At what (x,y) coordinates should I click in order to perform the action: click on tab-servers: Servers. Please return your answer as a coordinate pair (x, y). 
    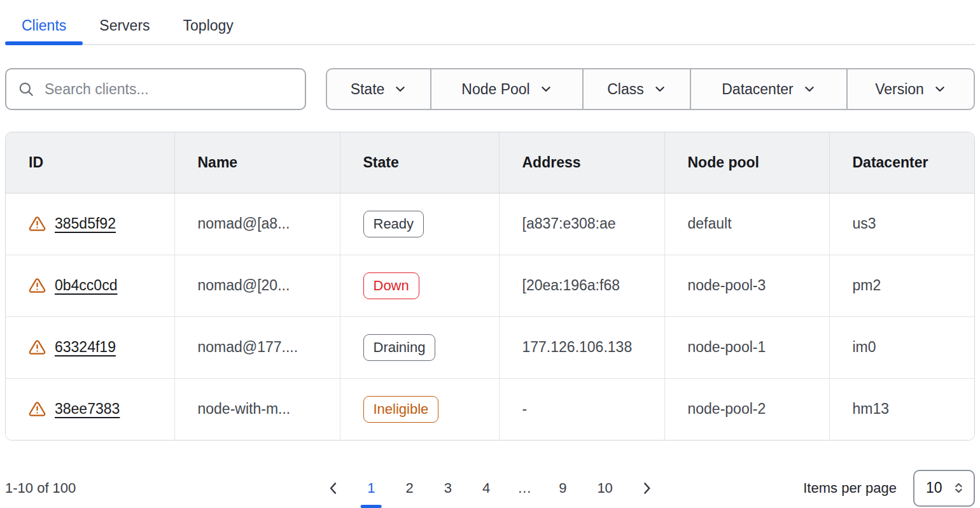
    Looking at the image, I should click on (125, 25).